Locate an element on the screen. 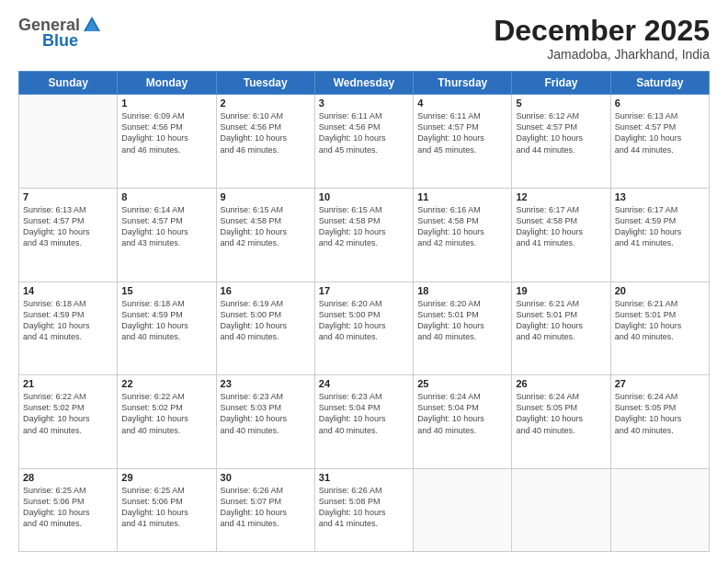  table-row: 29Sunrise: 6:25 AM Sunset: 5:06 PM Dayli… is located at coordinates (167, 510).